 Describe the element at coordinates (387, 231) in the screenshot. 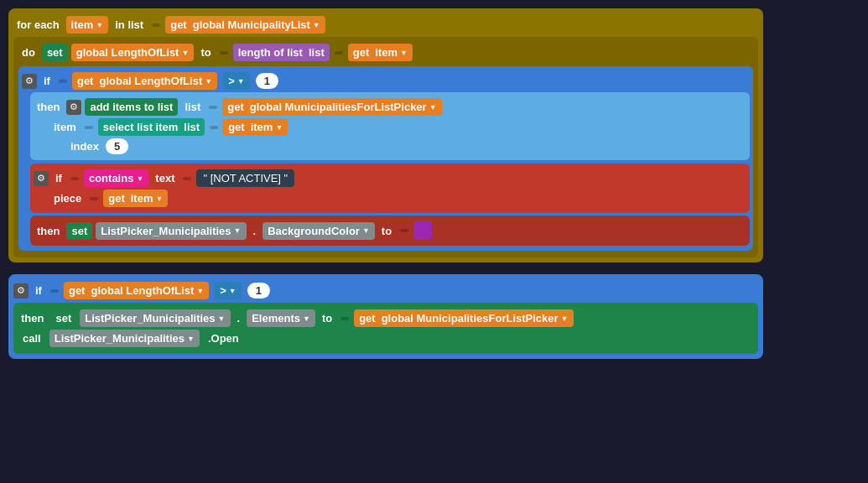

I see `to-label-2: to` at that location.